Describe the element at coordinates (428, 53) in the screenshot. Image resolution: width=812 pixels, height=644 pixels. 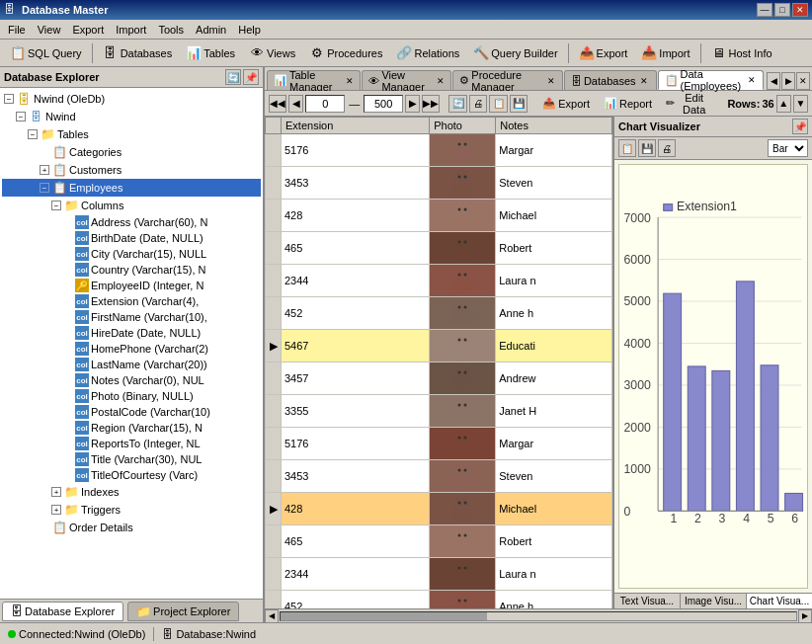
I see `tb-relations: 🔗 Relations` at that location.